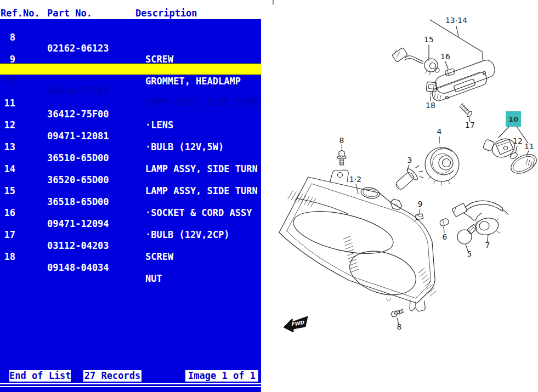  Describe the element at coordinates (199, 213) in the screenshot. I see `cell-desc: ·SOCKET & CORD ASSY` at that location.